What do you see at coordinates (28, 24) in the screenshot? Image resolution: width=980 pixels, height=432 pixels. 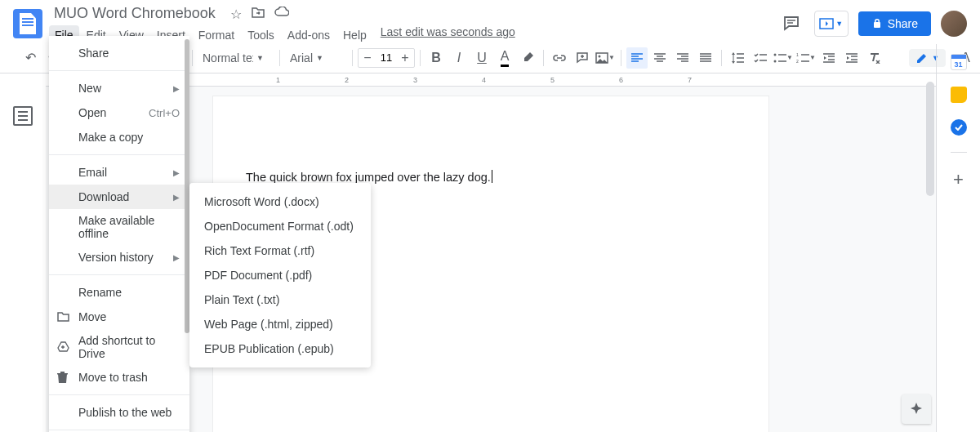 I see `docs-logo-icon` at bounding box center [28, 24].